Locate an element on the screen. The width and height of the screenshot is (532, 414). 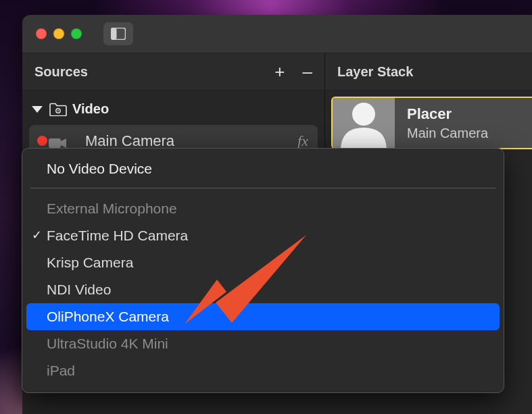
sidebar-icon is located at coordinates (118, 34).